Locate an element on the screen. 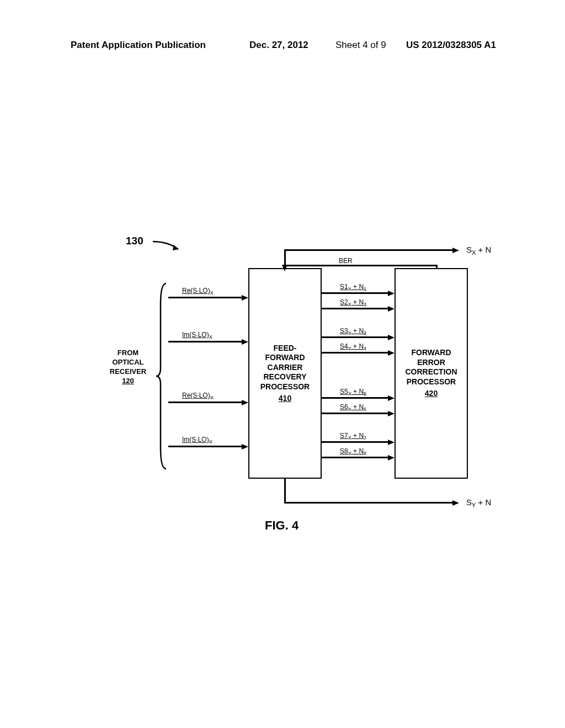 The width and height of the screenshot is (565, 728). box-feed-forward-processor: FEED- FORWARD CARRIER RECOVERY PROCESSOR… is located at coordinates (285, 373).